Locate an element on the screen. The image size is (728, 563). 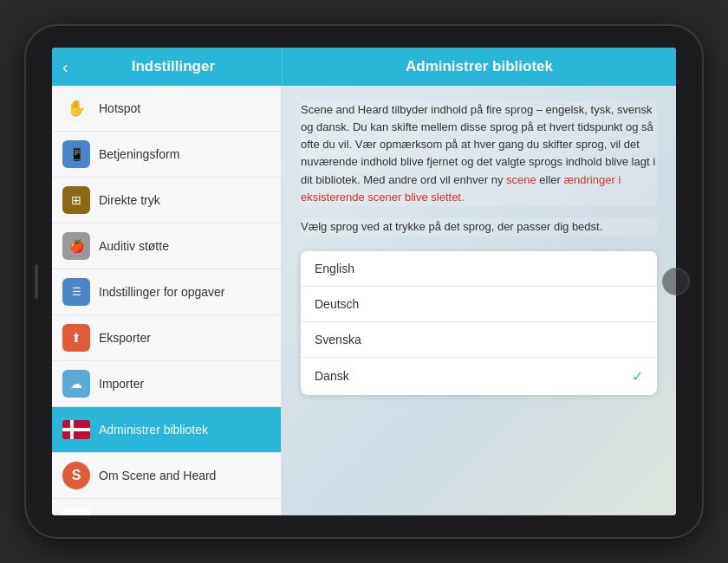
sidebar-label-hotspot: Hotspot is located at coordinates (120, 108).